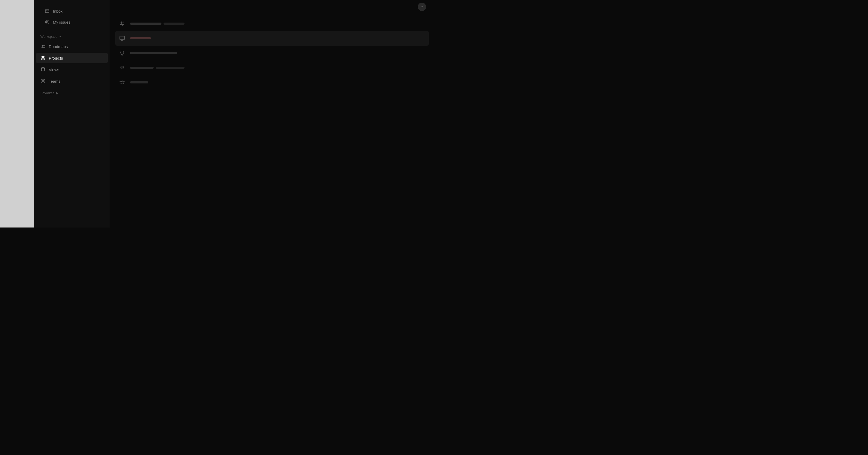 Image resolution: width=868 pixels, height=455 pixels. What do you see at coordinates (72, 114) in the screenshot?
I see `sidebar: Inbox My issues Workspace ▼ Roadmaps` at bounding box center [72, 114].